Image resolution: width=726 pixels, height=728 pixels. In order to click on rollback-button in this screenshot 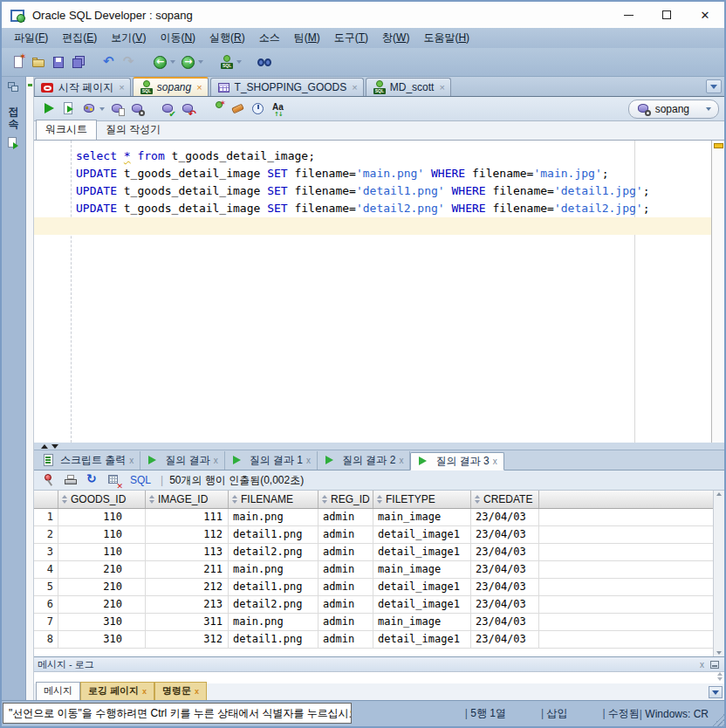, I will do `click(188, 108)`.